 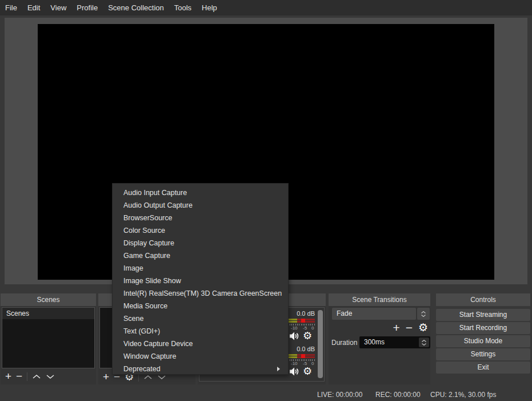 I want to click on menu-tools: Tools, so click(x=183, y=8).